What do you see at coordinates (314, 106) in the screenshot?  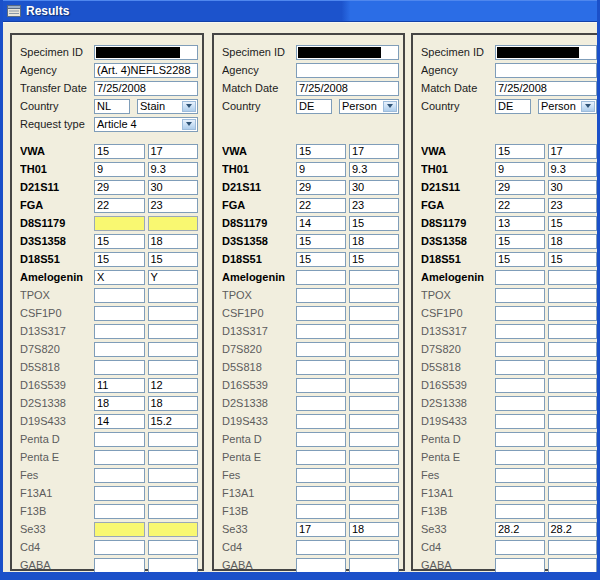 I see `country-code-input: DE` at bounding box center [314, 106].